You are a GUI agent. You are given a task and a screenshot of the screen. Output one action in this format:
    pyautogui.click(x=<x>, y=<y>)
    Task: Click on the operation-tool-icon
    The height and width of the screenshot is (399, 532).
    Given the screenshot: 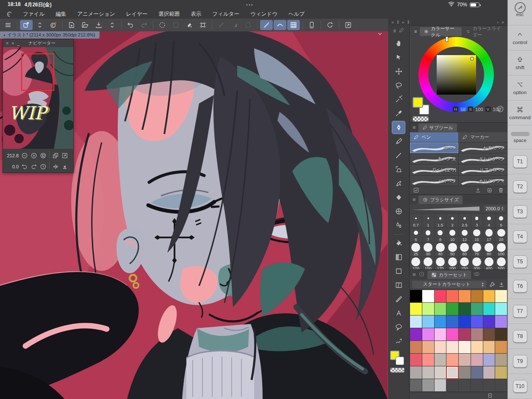 What is the action you would take?
    pyautogui.click(x=399, y=58)
    